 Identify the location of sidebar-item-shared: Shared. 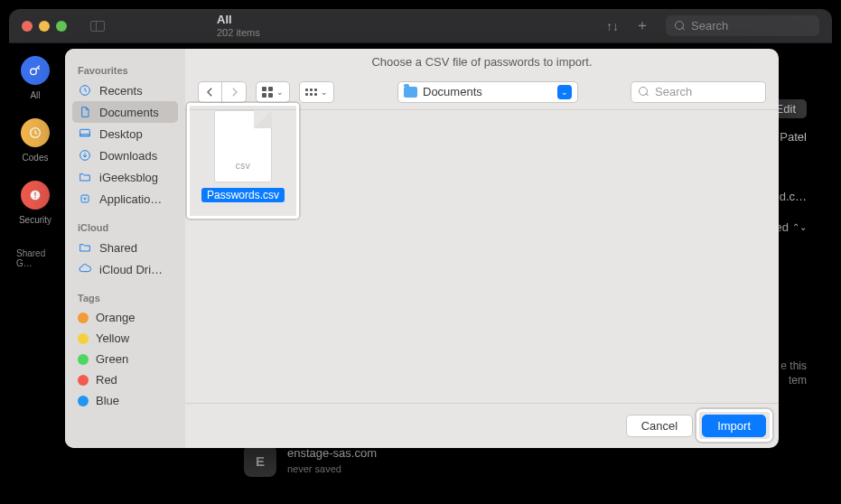
(125, 247).